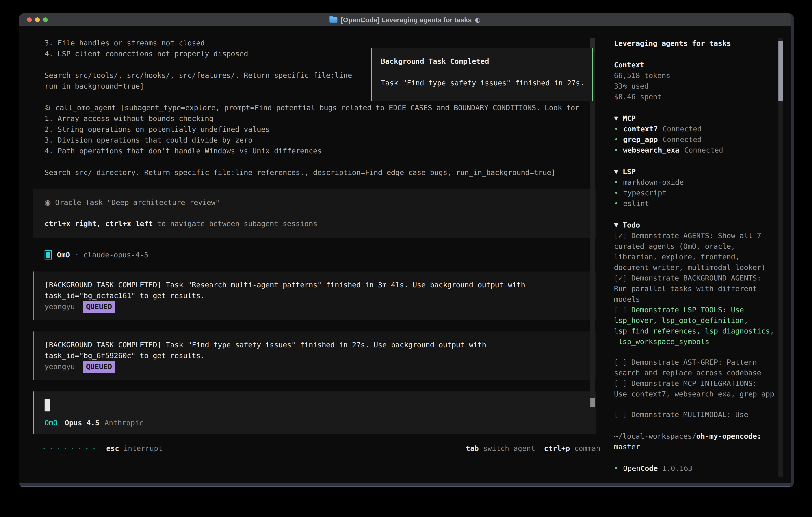 The image size is (812, 517). Describe the element at coordinates (48, 202) in the screenshot. I see `fisheye-icon: ◉` at that location.